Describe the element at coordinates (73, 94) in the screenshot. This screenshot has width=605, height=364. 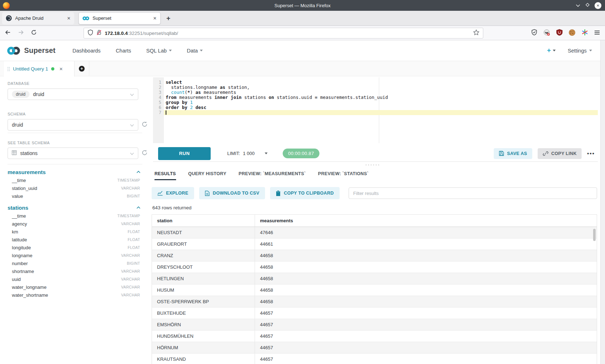
I see `database-select: druid druid` at that location.